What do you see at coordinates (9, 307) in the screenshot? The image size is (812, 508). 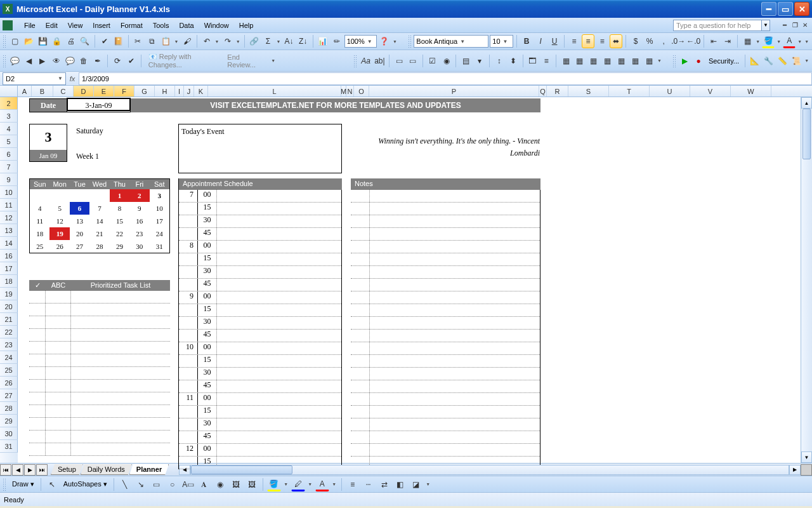 I see `row-header-20: 20` at bounding box center [9, 307].